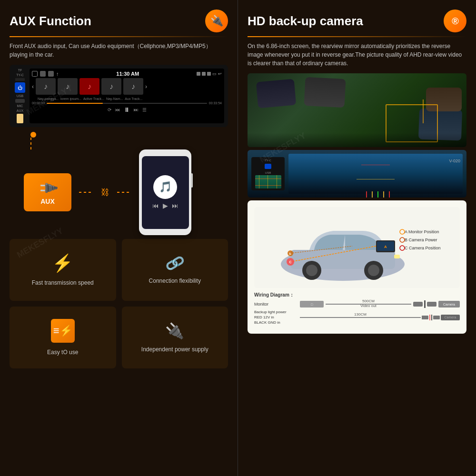 The image size is (476, 476). Describe the element at coordinates (386, 247) in the screenshot. I see `svg-text: A` at that location.